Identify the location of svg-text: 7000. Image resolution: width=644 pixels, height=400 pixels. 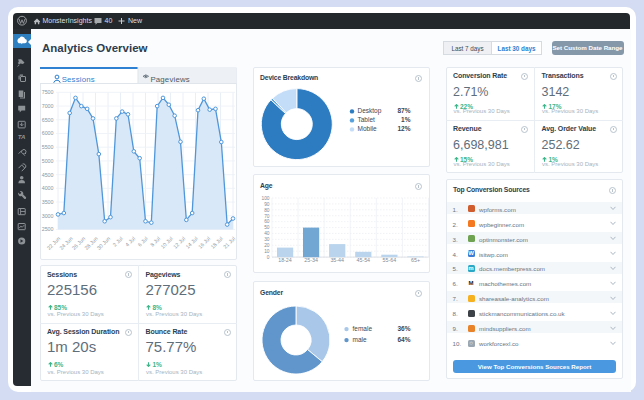
(48, 106).